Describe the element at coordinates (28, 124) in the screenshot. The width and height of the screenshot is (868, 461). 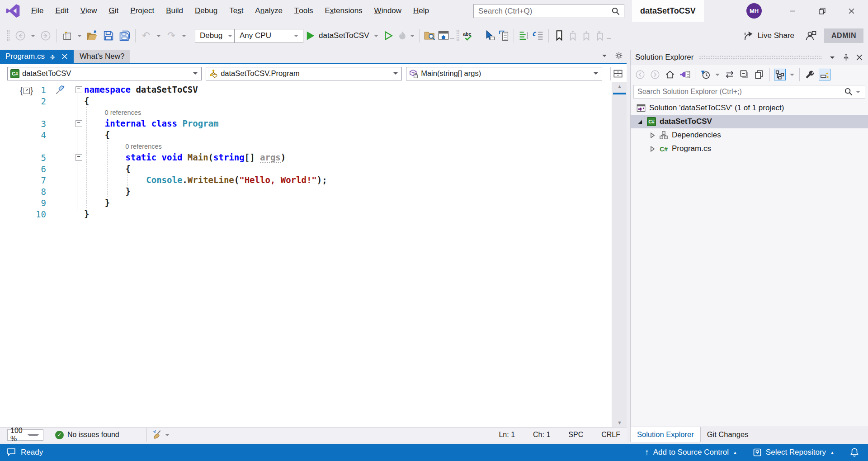
I see `line-number: 3` at that location.